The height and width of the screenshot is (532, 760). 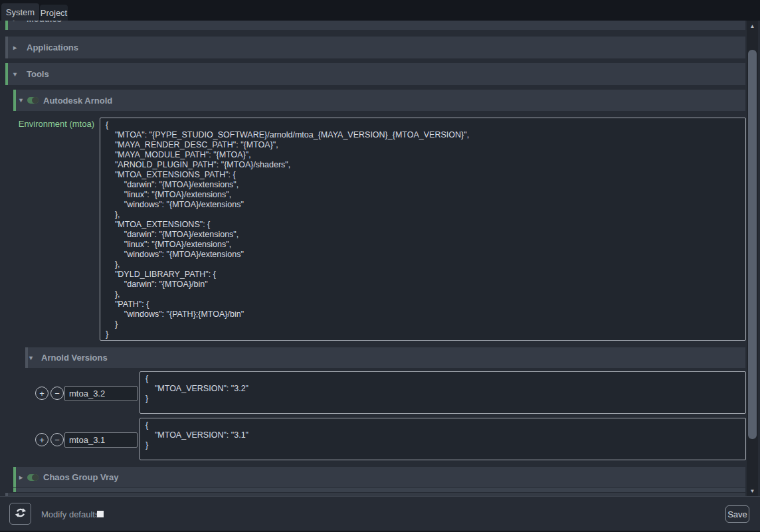 I want to click on section-header-modules: ▸ Modules, so click(x=375, y=25).